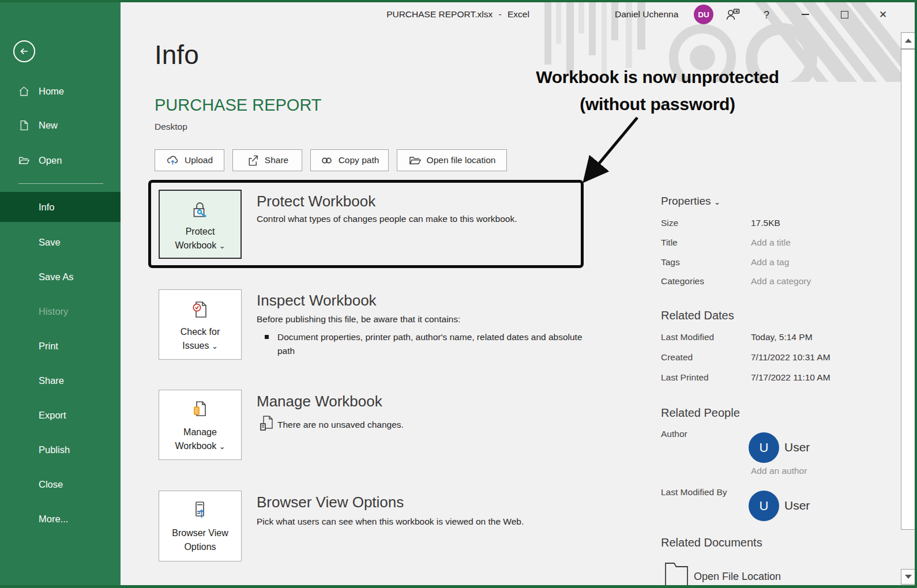 The image size is (917, 588). I want to click on inspect-workbook-bullet: Document properties, printer path, autho…, so click(431, 344).